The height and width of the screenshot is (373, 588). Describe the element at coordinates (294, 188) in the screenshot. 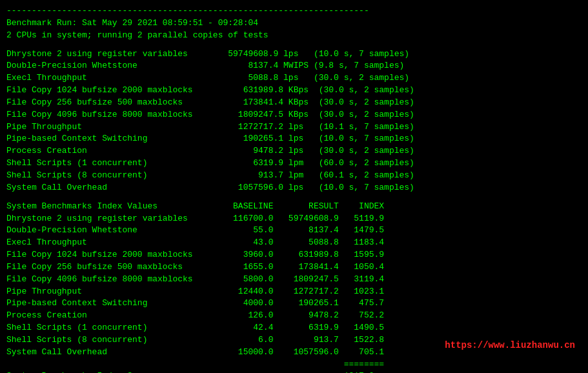

I see `terminal-line: System Call Overhead 1057596.0 lps (10.0…` at that location.